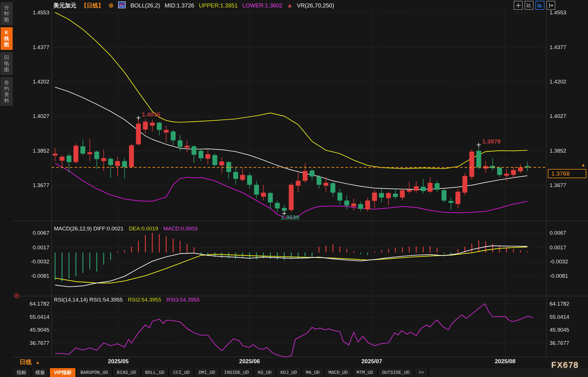 The width and height of the screenshot is (588, 377). I want to click on tab-vip指标: VIP指标, so click(63, 372).